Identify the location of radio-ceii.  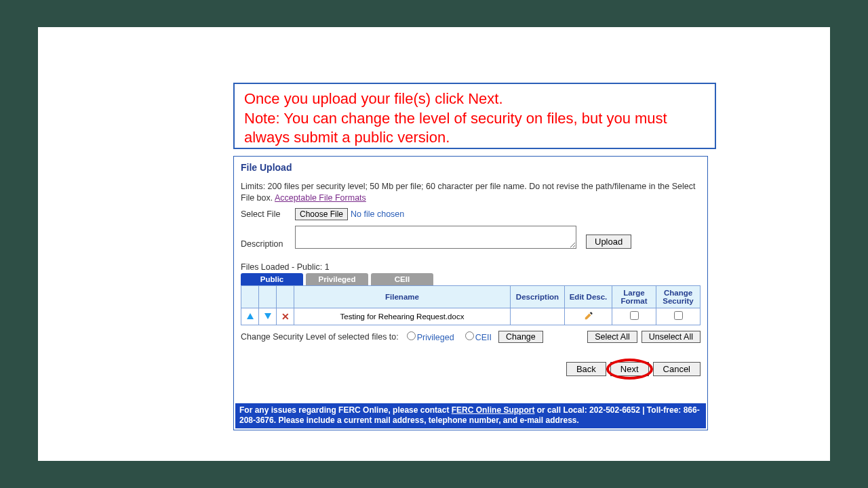
(469, 336).